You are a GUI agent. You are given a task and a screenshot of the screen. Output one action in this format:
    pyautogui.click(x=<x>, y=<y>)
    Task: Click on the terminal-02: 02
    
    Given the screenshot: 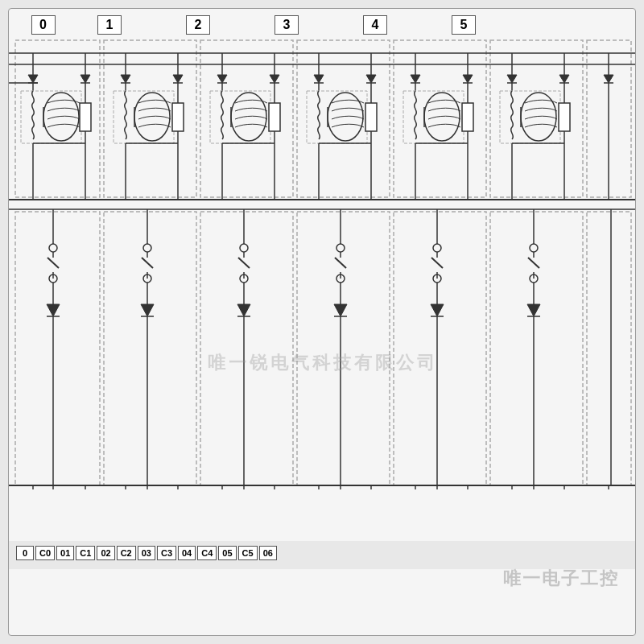 What is the action you would take?
    pyautogui.click(x=105, y=553)
    